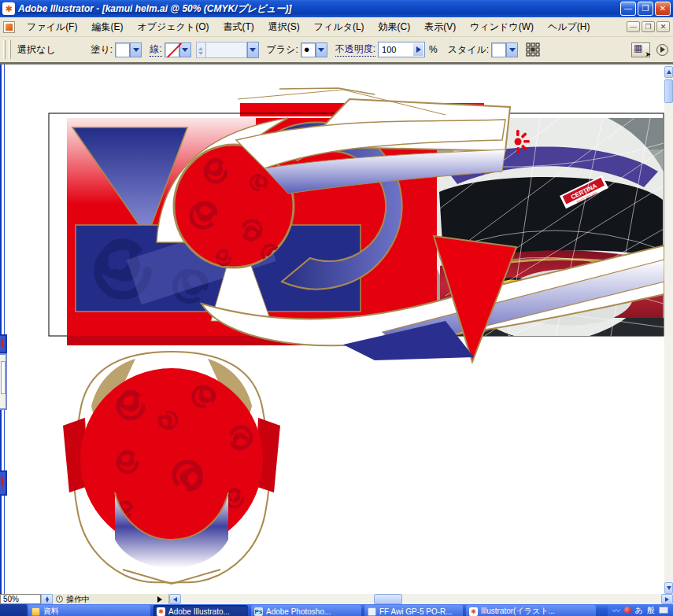 Image resolution: width=673 pixels, height=616 pixels. I want to click on opacity-slider-icon, so click(419, 50).